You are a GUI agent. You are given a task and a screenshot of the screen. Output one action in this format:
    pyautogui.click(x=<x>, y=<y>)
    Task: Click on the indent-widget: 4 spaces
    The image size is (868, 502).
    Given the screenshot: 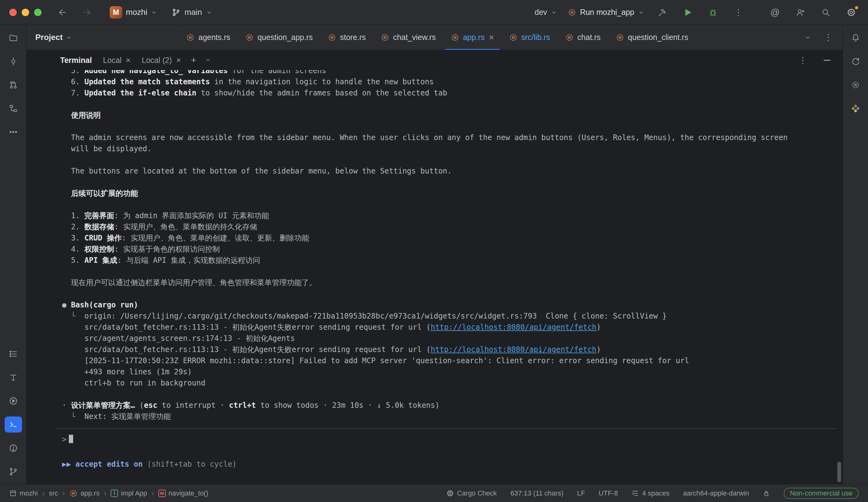 What is the action you would take?
    pyautogui.click(x=650, y=493)
    